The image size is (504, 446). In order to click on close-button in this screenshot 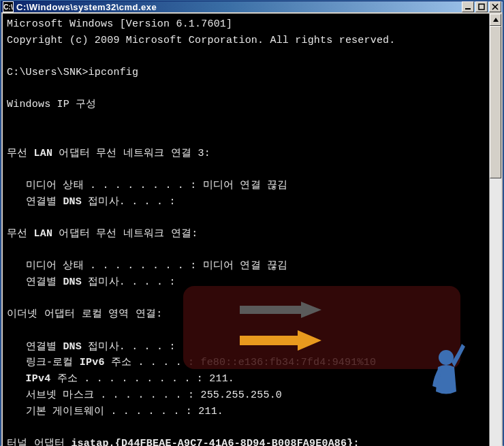, I will do `click(495, 7)`.